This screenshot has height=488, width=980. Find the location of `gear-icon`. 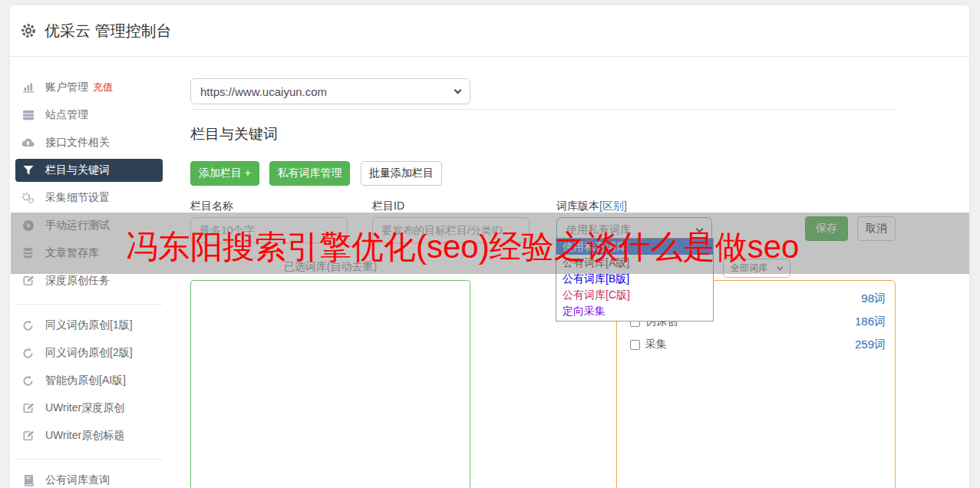

gear-icon is located at coordinates (28, 31).